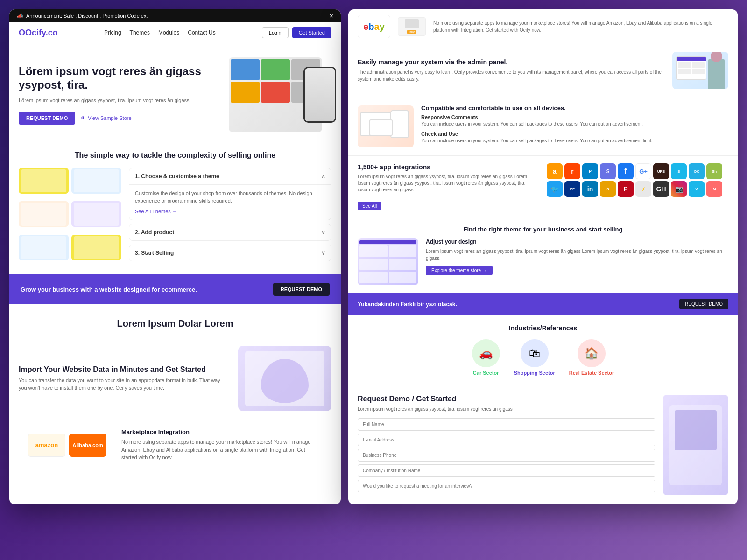 The height and width of the screenshot is (560, 747). What do you see at coordinates (120, 95) in the screenshot?
I see `hero-text: Lörem ipsum vogt reres än gigass ysypost…` at bounding box center [120, 95].